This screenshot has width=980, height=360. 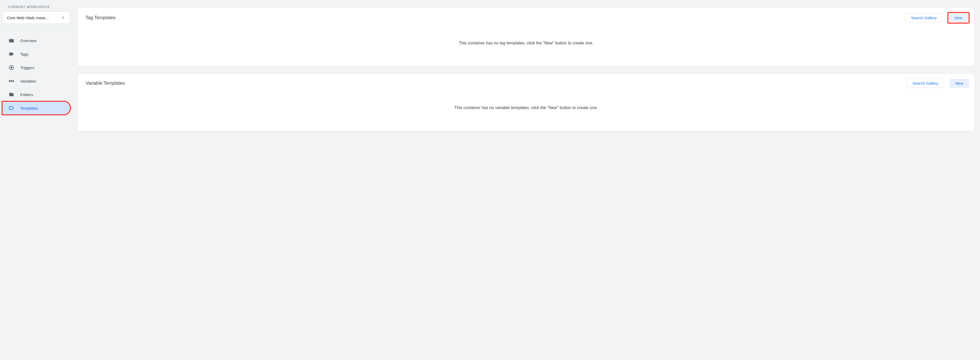 What do you see at coordinates (11, 54) in the screenshot?
I see `tags-icon` at bounding box center [11, 54].